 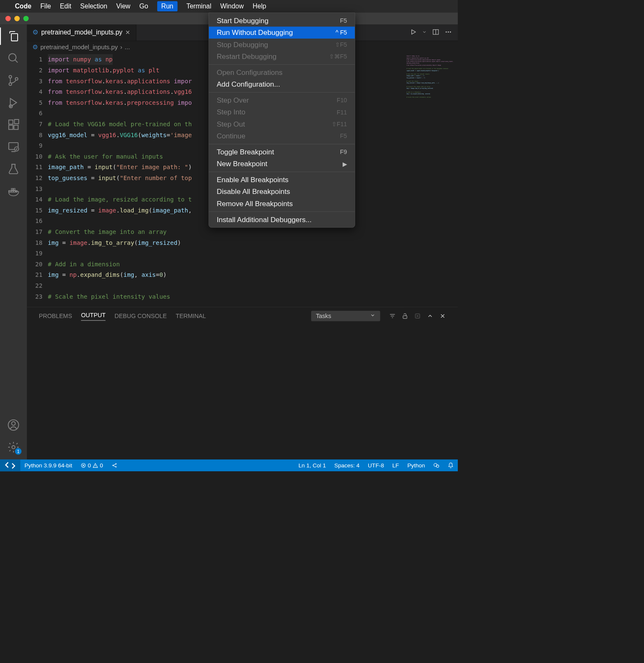 What do you see at coordinates (114, 465) in the screenshot?
I see `status-live-share` at bounding box center [114, 465].